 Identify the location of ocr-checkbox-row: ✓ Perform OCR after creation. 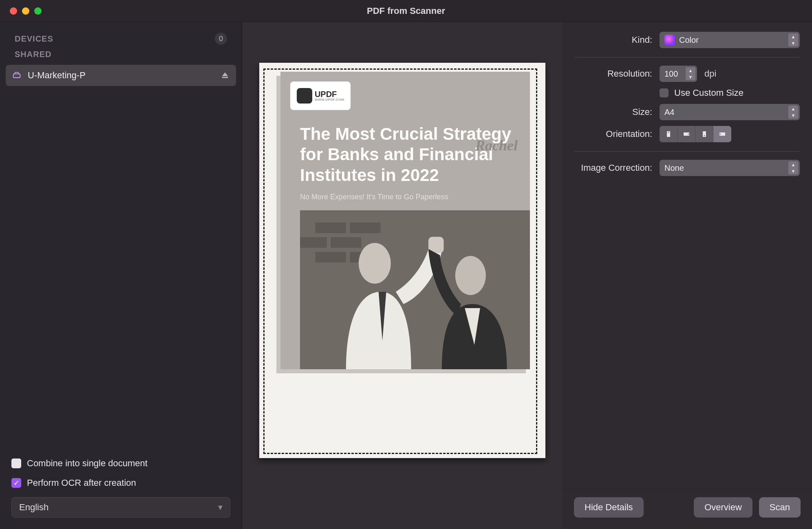
(121, 483).